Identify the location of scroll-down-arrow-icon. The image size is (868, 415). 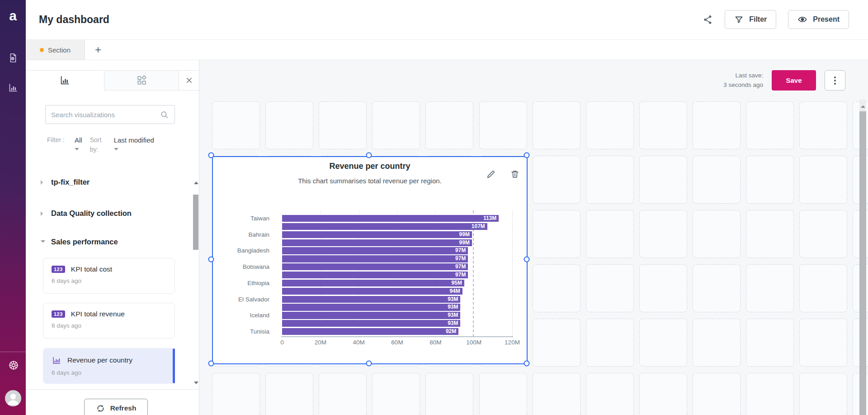
(196, 384).